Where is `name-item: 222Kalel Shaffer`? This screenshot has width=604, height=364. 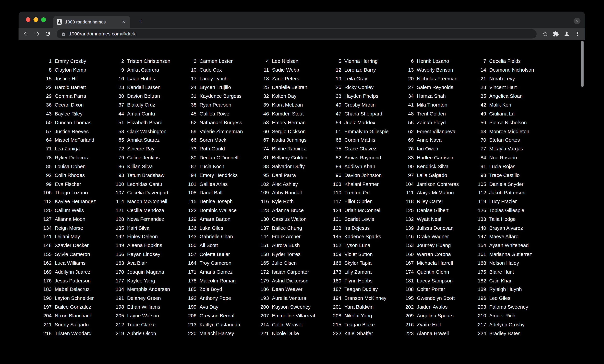
name-item: 222Kalel Shaffer is located at coordinates (365, 333).